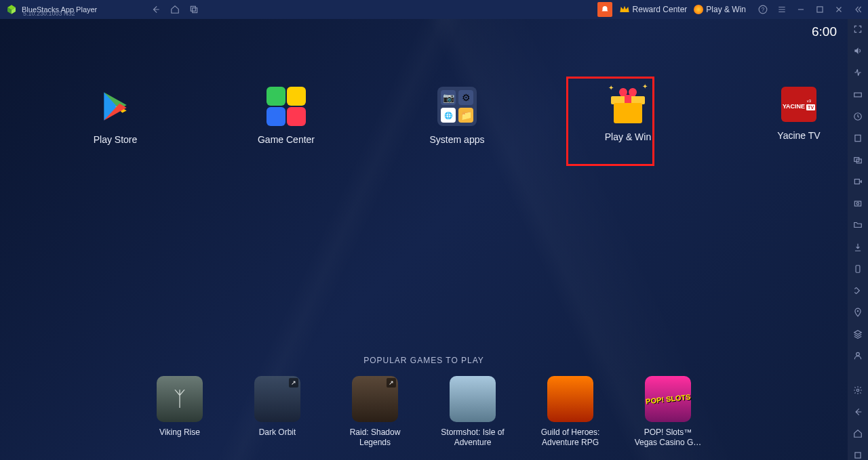  Describe the element at coordinates (858, 390) in the screenshot. I see `settings-icon` at that location.